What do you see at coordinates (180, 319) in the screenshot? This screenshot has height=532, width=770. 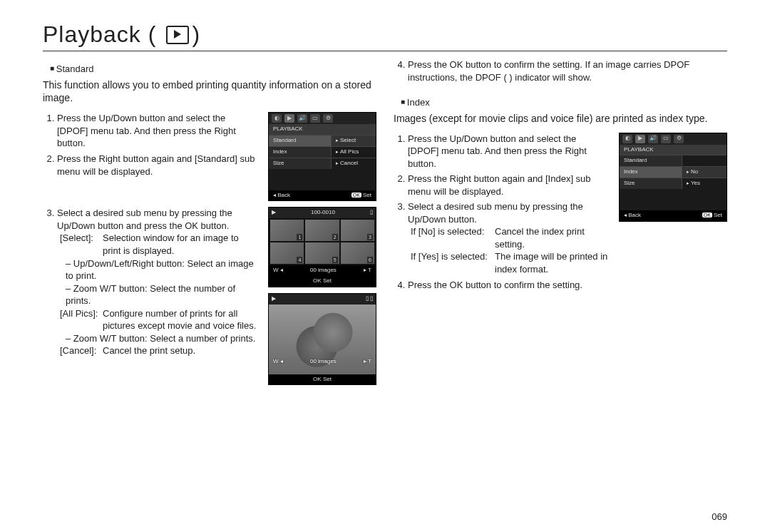 I see `text-allpics: Configure number of prints for all pictu…` at bounding box center [180, 319].